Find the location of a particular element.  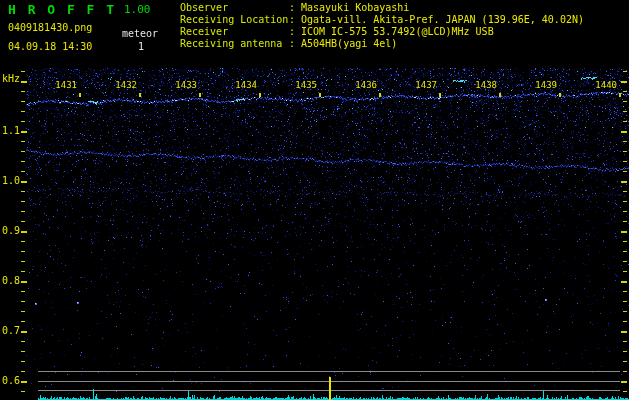

info-row-antenna: Receiving antenna : A504HB(yagi 4el) is located at coordinates (382, 44).